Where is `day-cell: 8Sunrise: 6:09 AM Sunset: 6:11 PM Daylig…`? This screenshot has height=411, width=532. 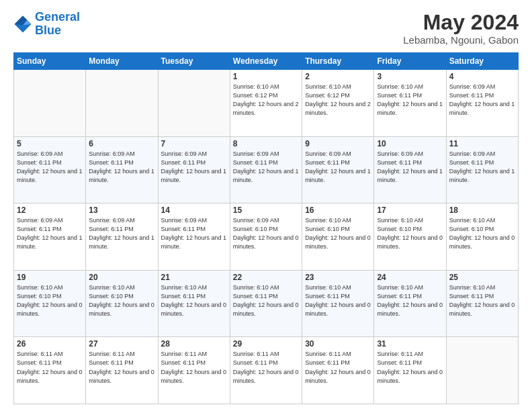
day-cell: 8Sunrise: 6:09 AM Sunset: 6:11 PM Daylig… is located at coordinates (266, 170).